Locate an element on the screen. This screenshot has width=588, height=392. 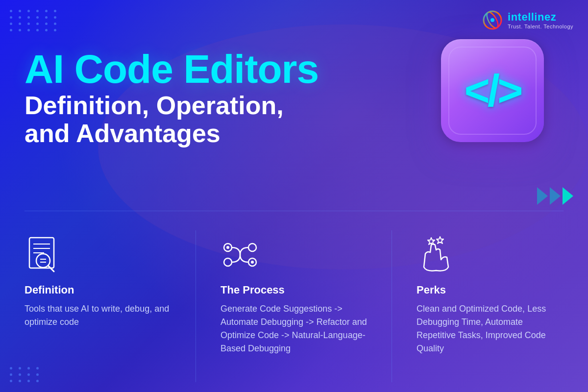
code-icon-box: </> is located at coordinates (492, 91).